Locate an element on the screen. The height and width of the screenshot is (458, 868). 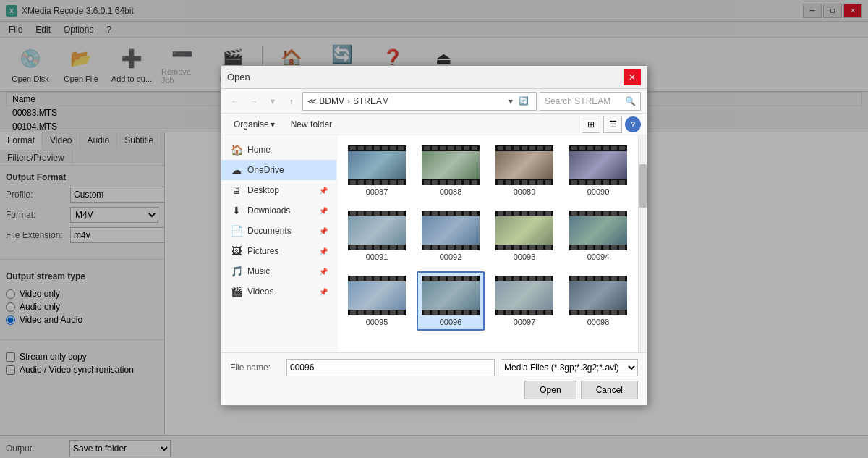
sidebar-item-videos: 🎬 Videos 📌 is located at coordinates (279, 292).